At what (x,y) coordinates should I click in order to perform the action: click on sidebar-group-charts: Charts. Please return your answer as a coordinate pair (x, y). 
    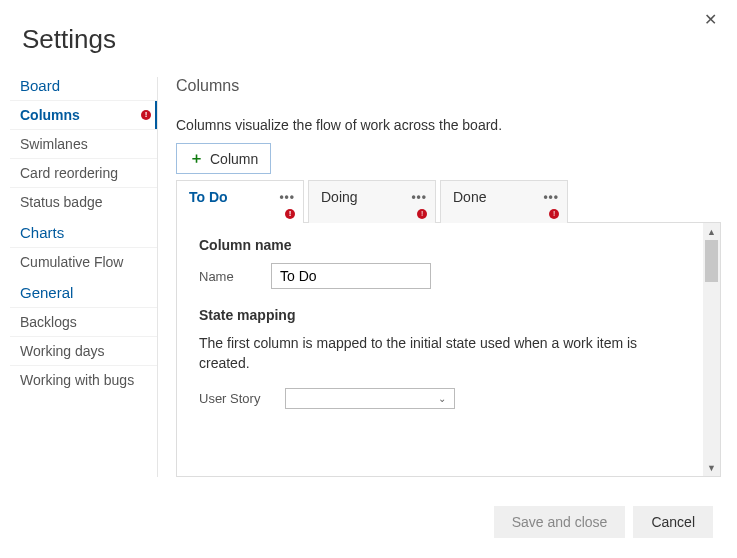
    Looking at the image, I should click on (84, 232).